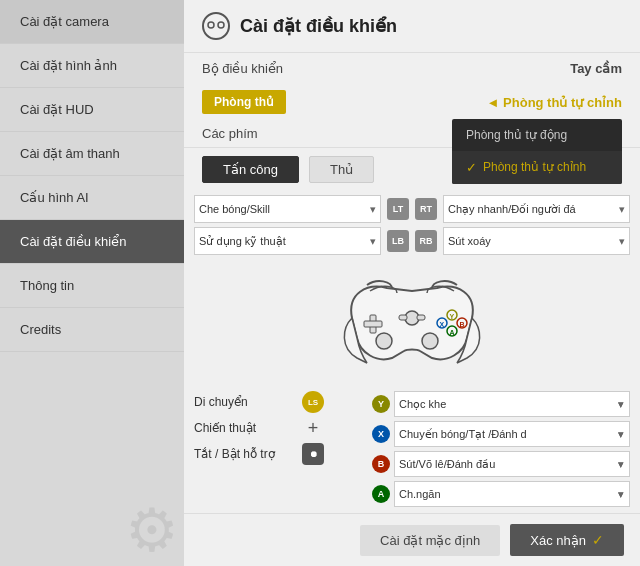 The height and width of the screenshot is (566, 640). I want to click on sidebar-item-hinh-anh: Cài đặt hình ảnh, so click(92, 66).